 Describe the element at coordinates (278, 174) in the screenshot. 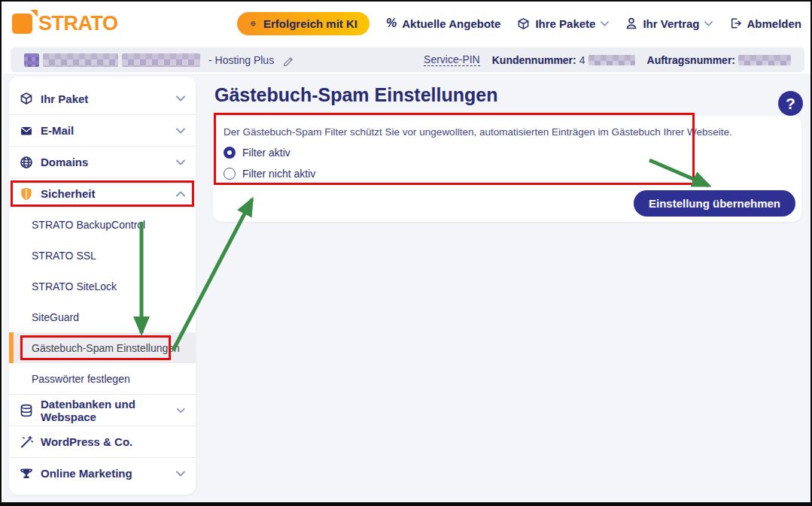

I see `radio-label: Filter nicht aktiv` at that location.